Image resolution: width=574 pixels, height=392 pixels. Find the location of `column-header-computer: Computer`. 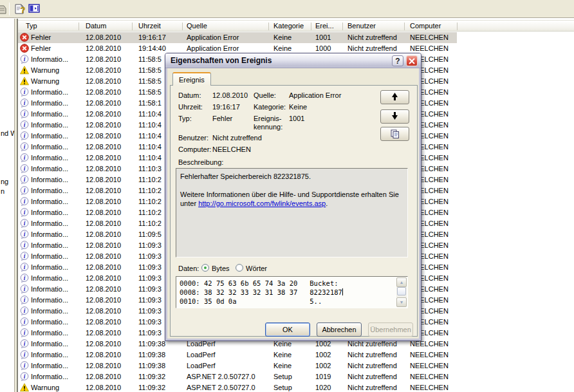

column-header-computer: Computer is located at coordinates (425, 26).